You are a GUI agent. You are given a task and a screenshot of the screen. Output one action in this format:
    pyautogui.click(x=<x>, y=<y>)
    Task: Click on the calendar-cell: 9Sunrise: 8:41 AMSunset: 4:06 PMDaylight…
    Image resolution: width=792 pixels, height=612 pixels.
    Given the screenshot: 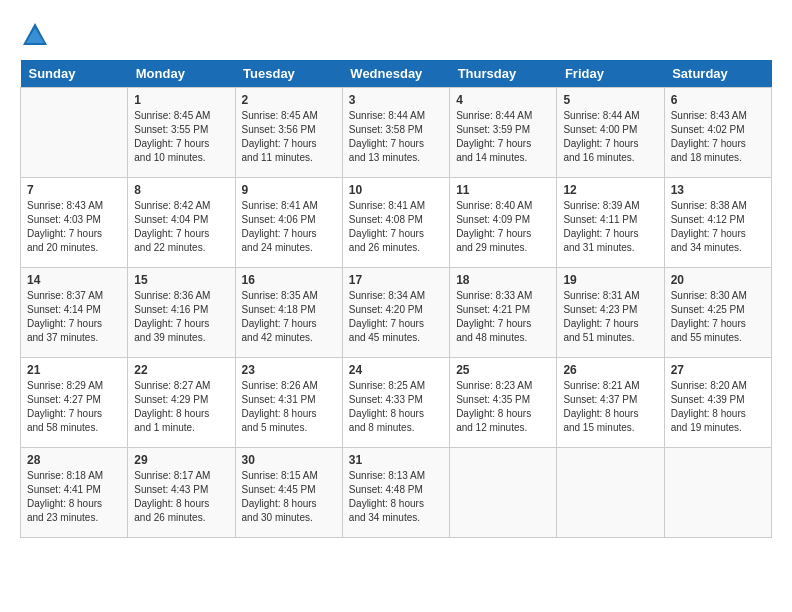 What is the action you would take?
    pyautogui.click(x=288, y=223)
    